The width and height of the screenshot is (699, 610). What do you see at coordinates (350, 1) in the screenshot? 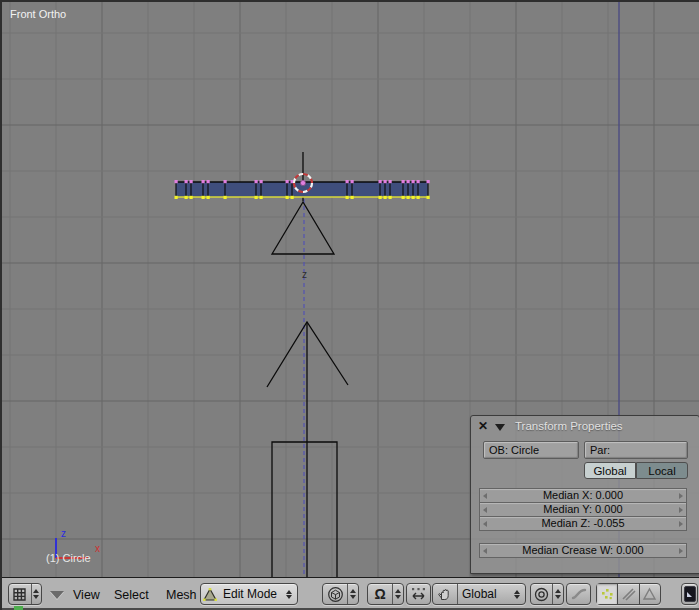
I see `window-top-edge` at bounding box center [350, 1].